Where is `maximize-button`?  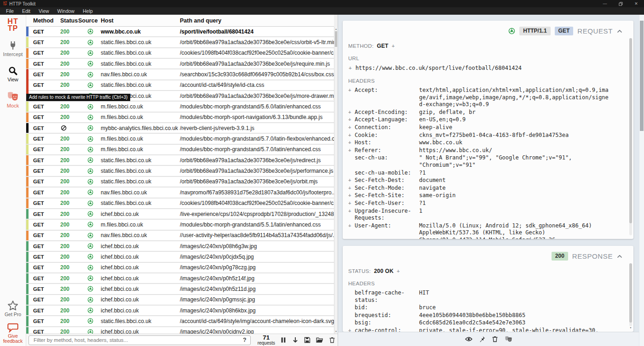
maximize-button is located at coordinates (621, 4).